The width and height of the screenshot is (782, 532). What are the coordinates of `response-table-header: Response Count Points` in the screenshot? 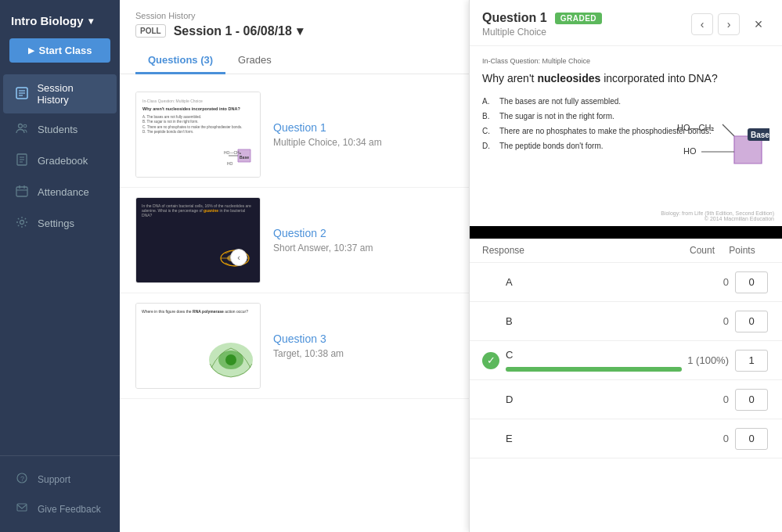 It's located at (626, 250).